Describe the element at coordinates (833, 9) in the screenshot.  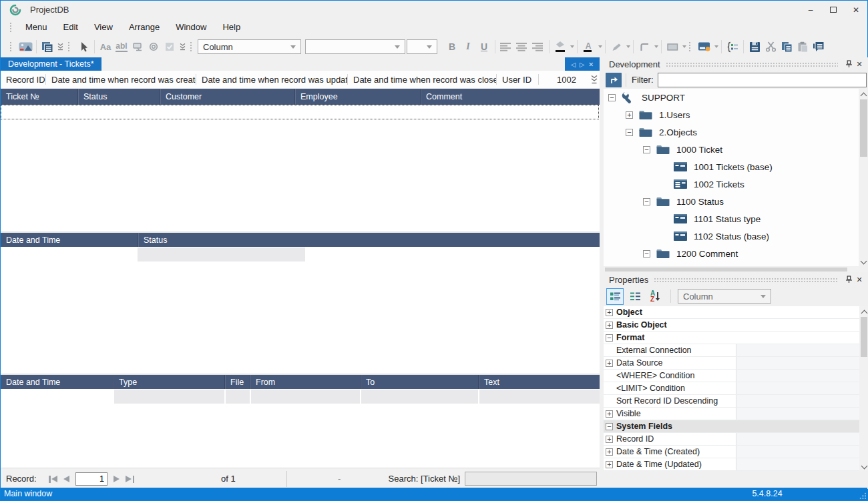
I see `maximize-button` at that location.